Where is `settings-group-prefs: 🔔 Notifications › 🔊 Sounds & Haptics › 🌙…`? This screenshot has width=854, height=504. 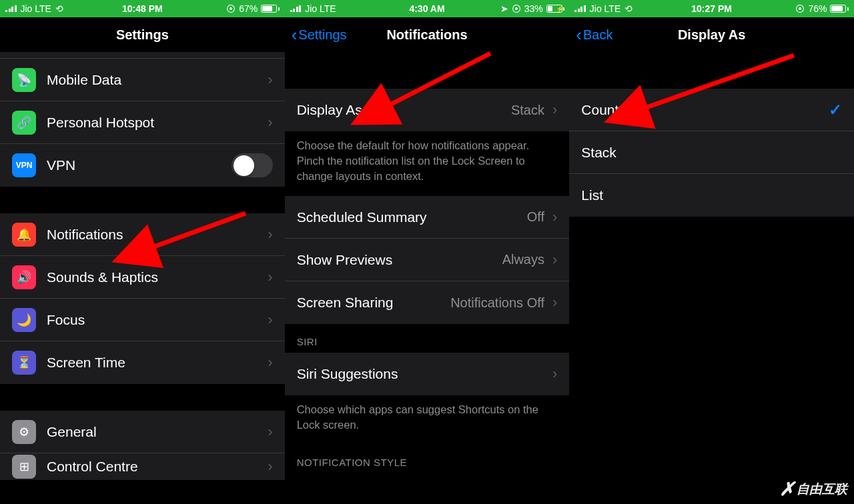 settings-group-prefs: 🔔 Notifications › 🔊 Sounds & Haptics › 🌙… is located at coordinates (143, 299).